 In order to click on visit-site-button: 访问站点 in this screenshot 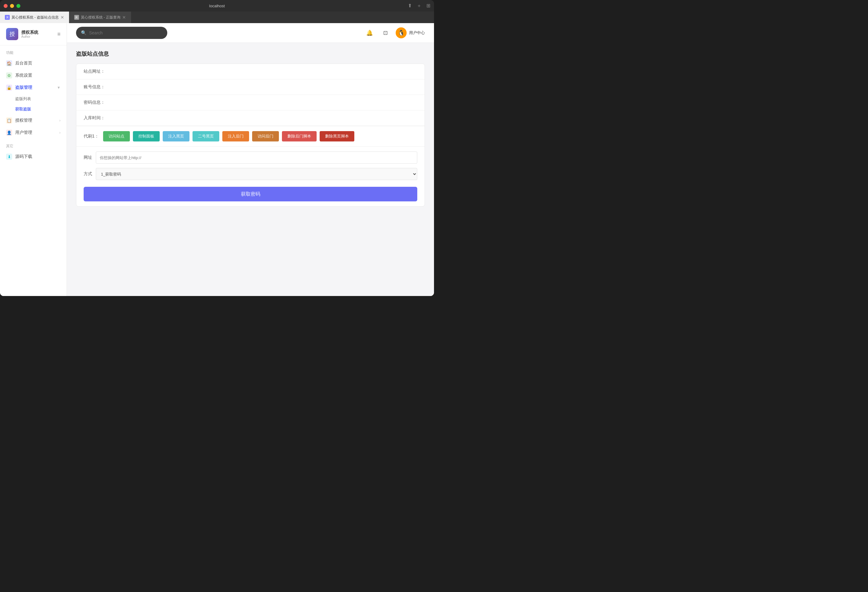, I will do `click(117, 136)`.